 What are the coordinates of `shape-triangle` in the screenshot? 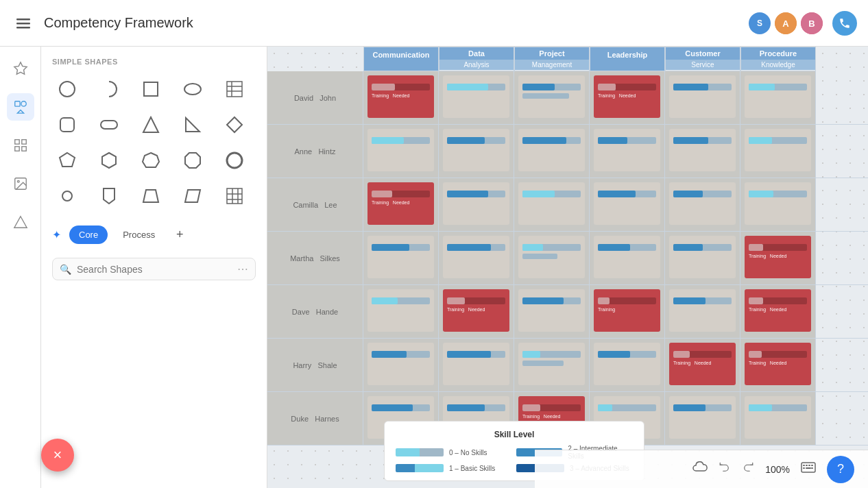 It's located at (151, 125).